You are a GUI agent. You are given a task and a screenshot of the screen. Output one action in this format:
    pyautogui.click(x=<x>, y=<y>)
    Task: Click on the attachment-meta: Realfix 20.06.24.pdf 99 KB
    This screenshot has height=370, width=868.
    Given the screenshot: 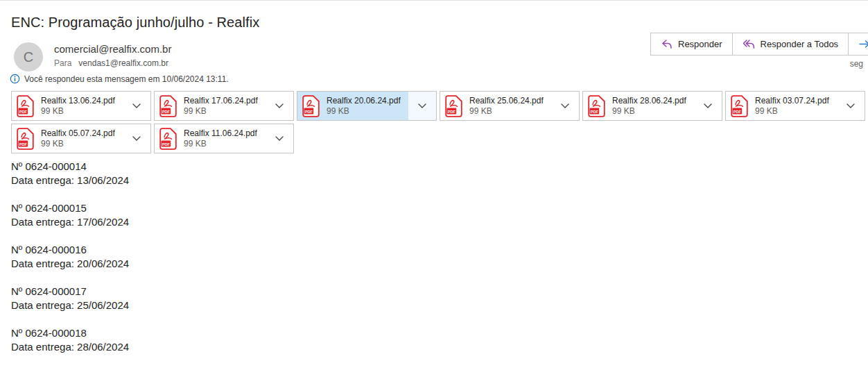 What is the action you would take?
    pyautogui.click(x=363, y=106)
    